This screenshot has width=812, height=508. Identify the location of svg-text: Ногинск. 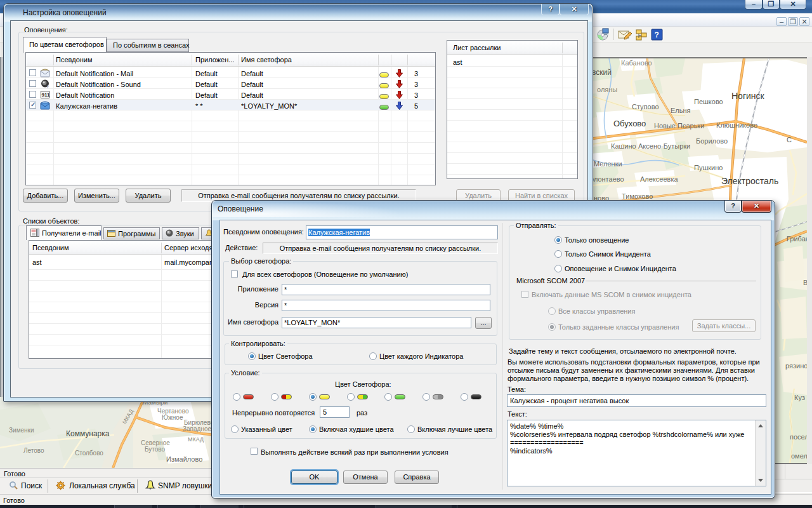
(749, 96).